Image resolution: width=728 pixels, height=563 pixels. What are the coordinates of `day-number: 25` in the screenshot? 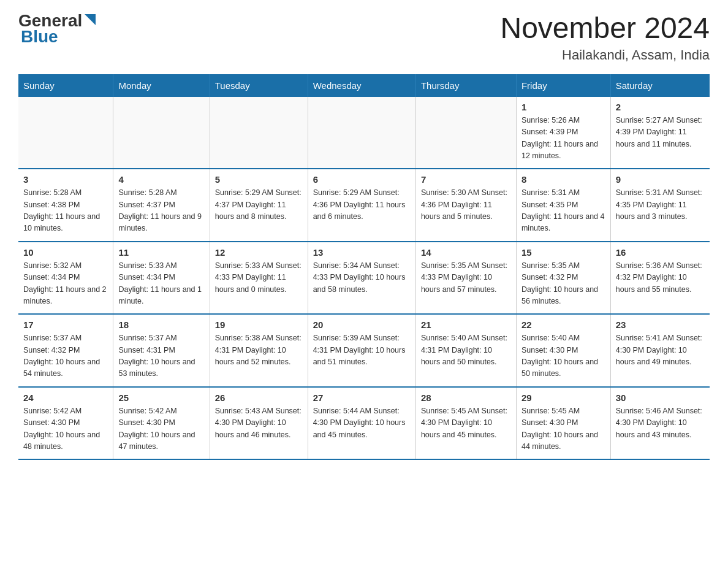 It's located at (161, 397).